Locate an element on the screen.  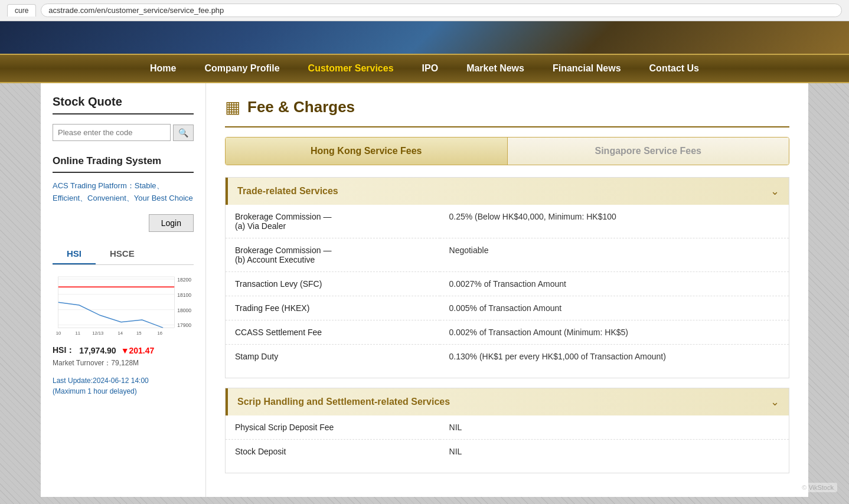
service-name: Trading Fee (HKEX) is located at coordinates (333, 308).